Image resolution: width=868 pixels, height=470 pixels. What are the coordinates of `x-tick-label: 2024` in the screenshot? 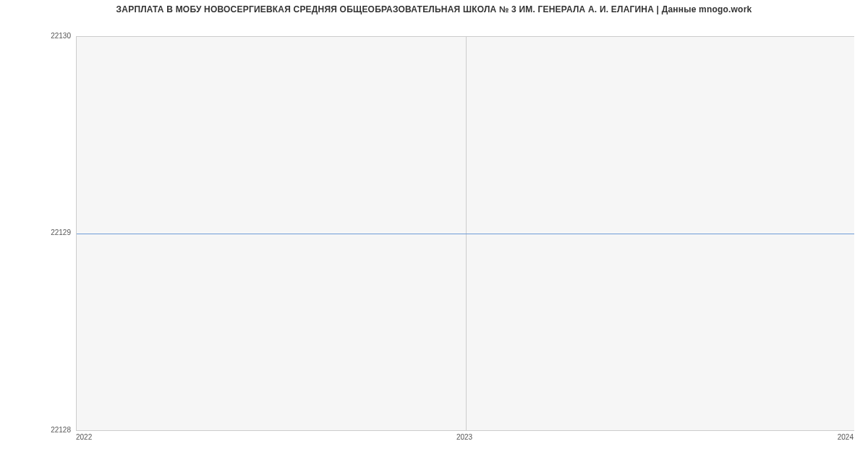 It's located at (846, 437).